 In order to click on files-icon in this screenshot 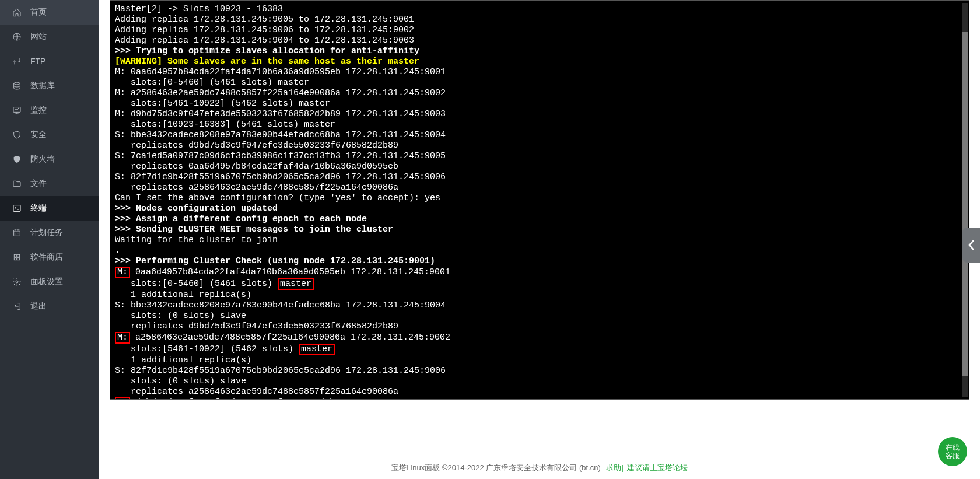, I will do `click(17, 184)`.